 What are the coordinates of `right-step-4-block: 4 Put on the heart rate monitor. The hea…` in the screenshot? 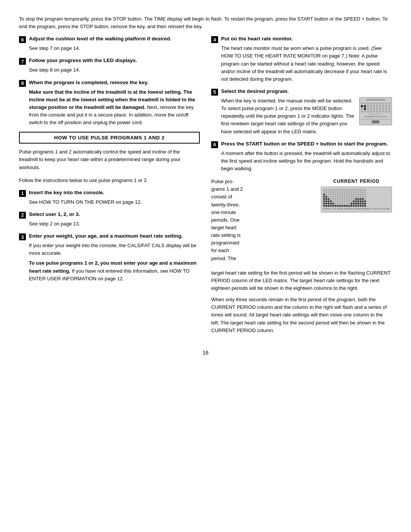 It's located at (301, 59).